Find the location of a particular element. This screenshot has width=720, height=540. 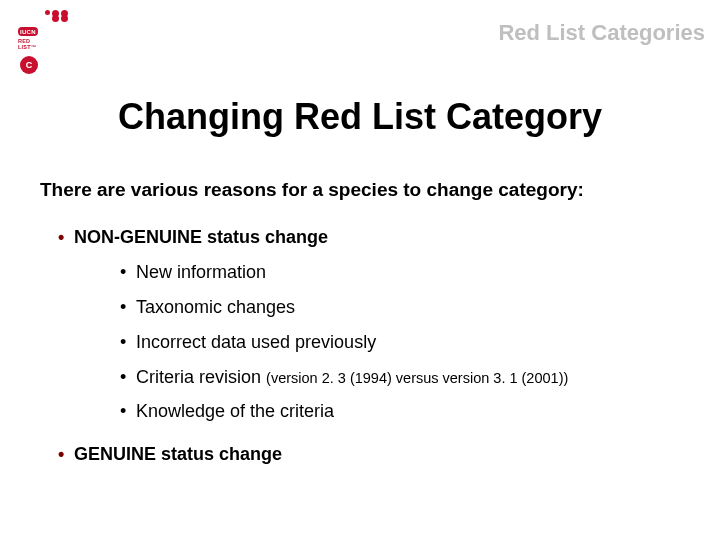

sub-bullet: Knowledge of the criteria is located at coordinates (400, 412).